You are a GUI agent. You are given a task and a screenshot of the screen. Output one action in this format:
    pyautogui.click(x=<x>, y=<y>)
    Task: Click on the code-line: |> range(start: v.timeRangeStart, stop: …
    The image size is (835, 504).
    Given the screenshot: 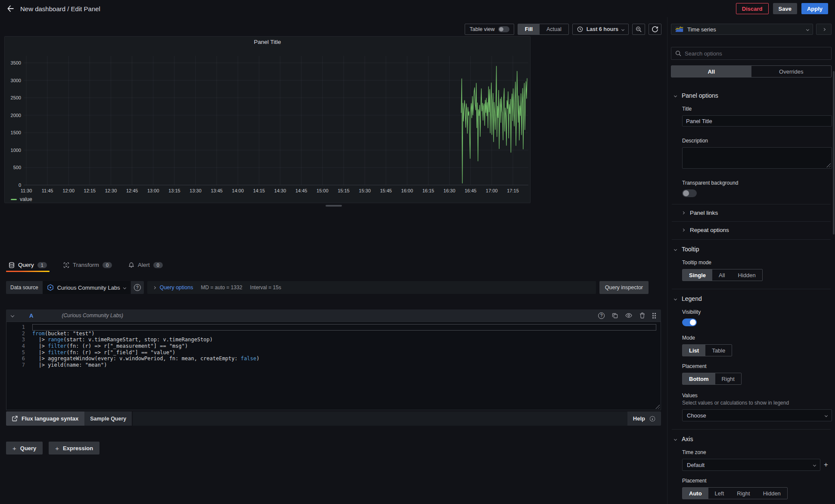 What is the action you would take?
    pyautogui.click(x=345, y=340)
    